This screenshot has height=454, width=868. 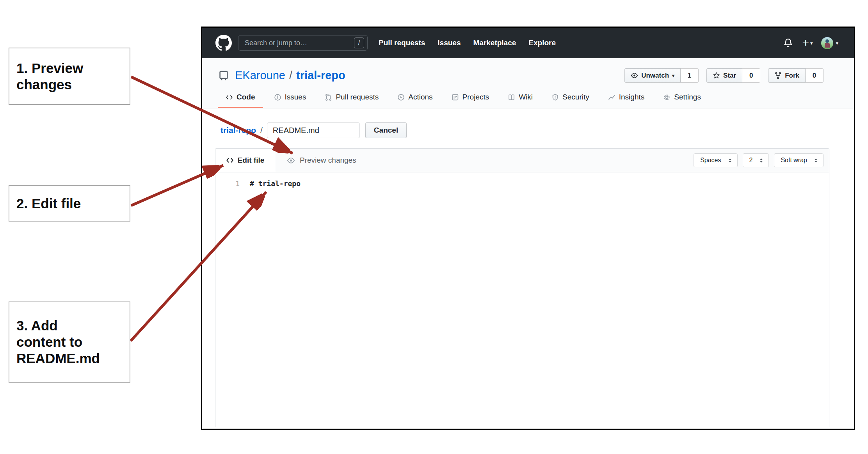 I want to click on annotation-text: 3. Add content to README.md, so click(x=58, y=342).